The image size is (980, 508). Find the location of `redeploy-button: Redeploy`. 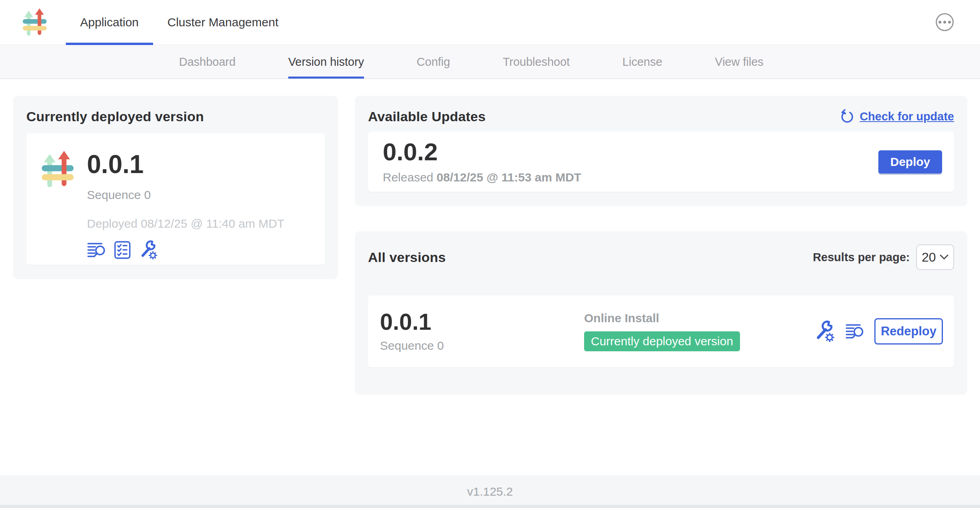

redeploy-button: Redeploy is located at coordinates (909, 331).